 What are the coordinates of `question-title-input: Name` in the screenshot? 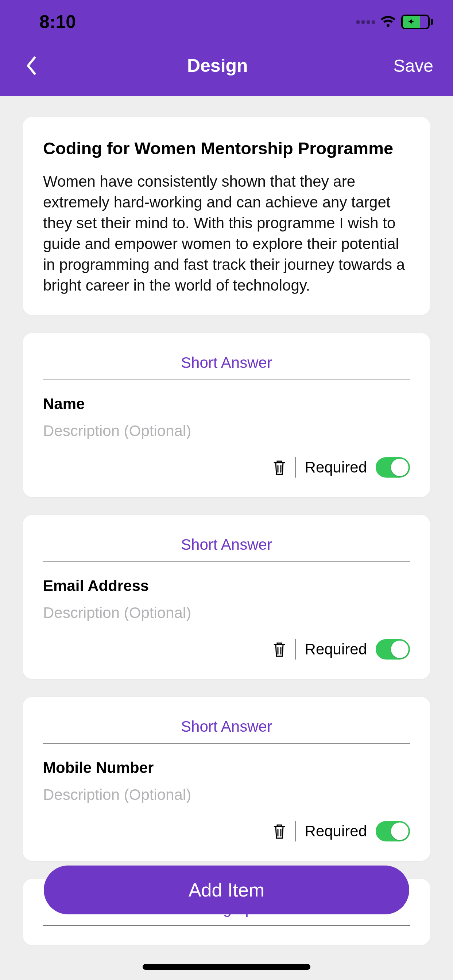 It's located at (226, 404).